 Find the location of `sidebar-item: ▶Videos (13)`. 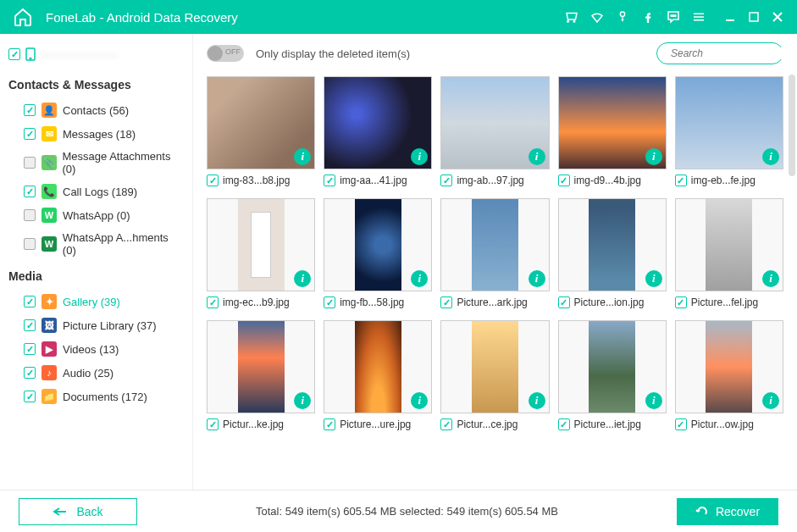

sidebar-item: ▶Videos (13) is located at coordinates (97, 349).